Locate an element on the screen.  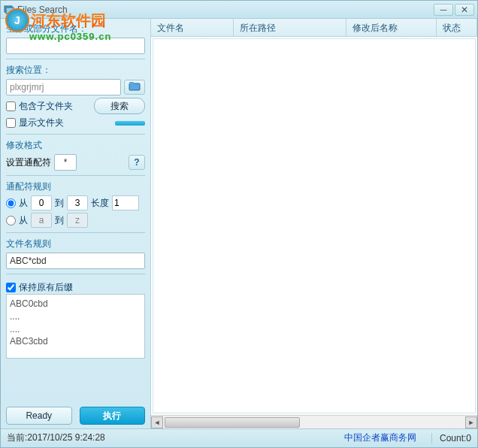
format-section: 修改格式 设置通配符 ? is located at coordinates (75, 158).